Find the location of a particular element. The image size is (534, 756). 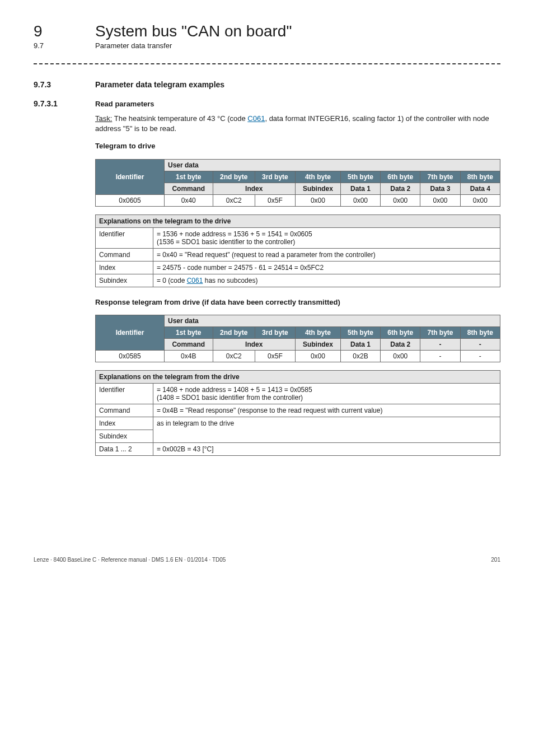

chapter-header: 9 System bus "CAN on board" is located at coordinates (267, 31).